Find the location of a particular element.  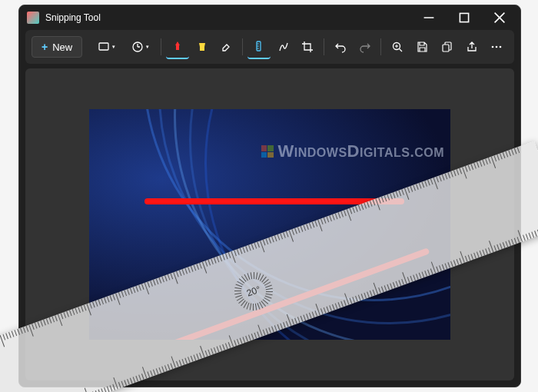

titlebar: Snipping Tool is located at coordinates (270, 18).